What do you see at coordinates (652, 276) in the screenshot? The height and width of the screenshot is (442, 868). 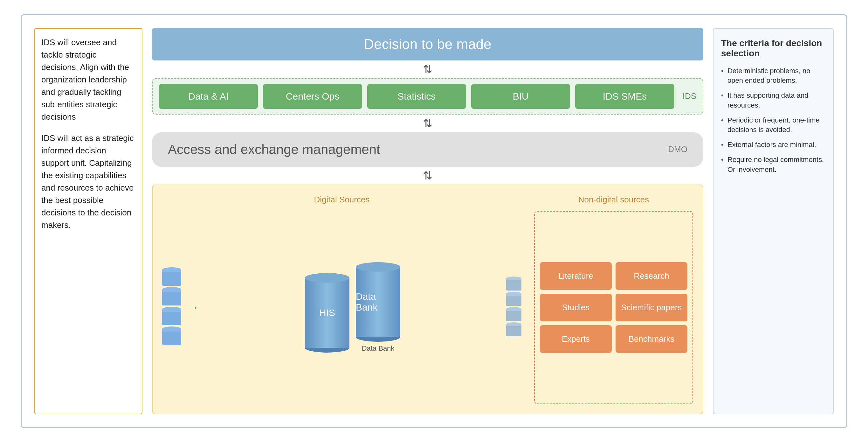 I see `nd-box-research: Research` at bounding box center [652, 276].